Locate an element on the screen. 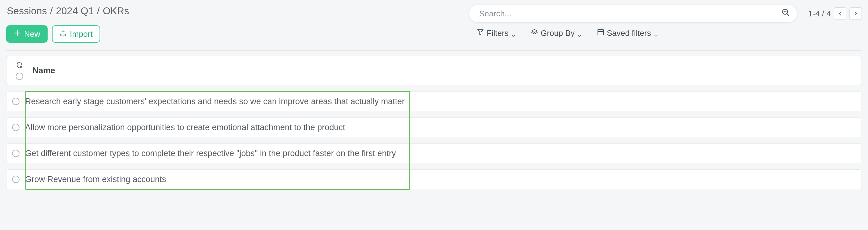 This screenshot has width=868, height=230. funnel-icon is located at coordinates (480, 33).